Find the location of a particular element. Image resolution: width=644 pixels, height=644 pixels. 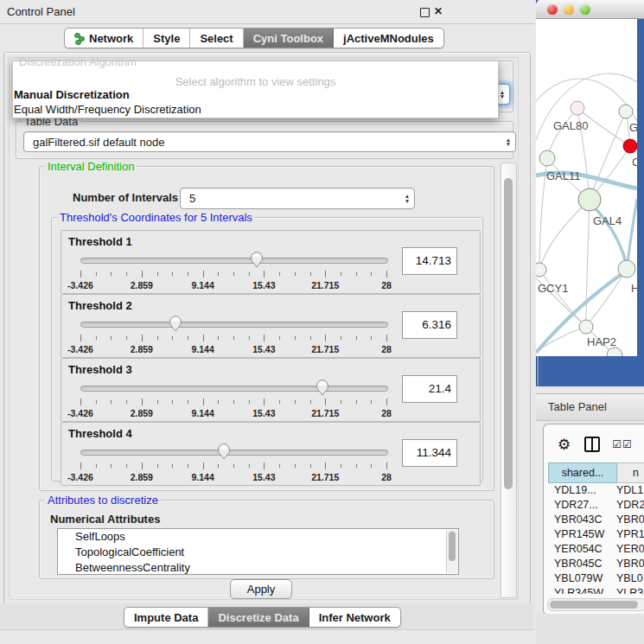

table-horizontal-scrollbar is located at coordinates (596, 605).